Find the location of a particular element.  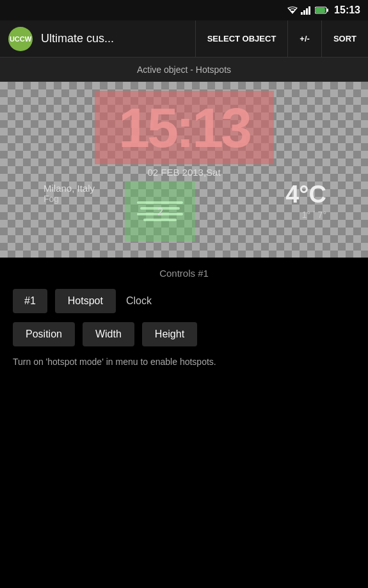

select-object-button: SELECT OBJECT is located at coordinates (242, 38).